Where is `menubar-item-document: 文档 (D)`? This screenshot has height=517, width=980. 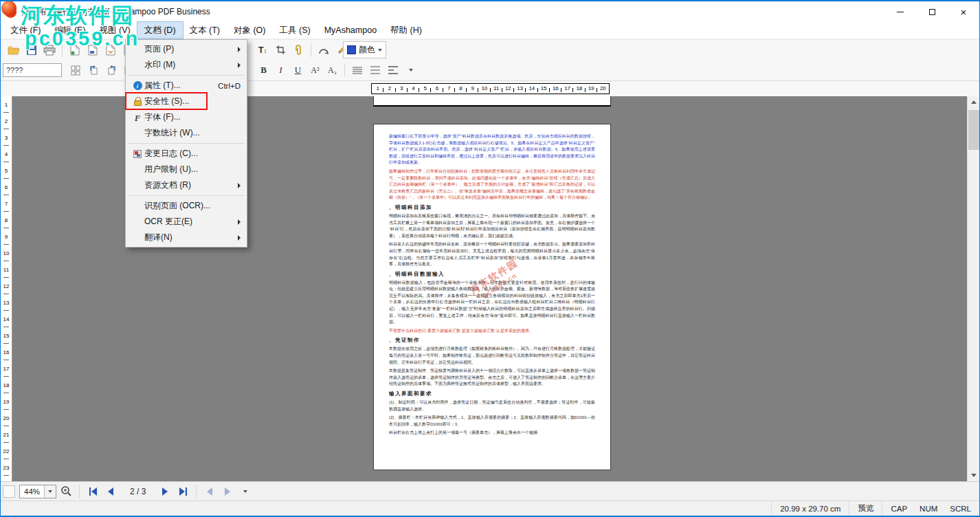
menubar-item-document: 文档 (D) is located at coordinates (160, 30).